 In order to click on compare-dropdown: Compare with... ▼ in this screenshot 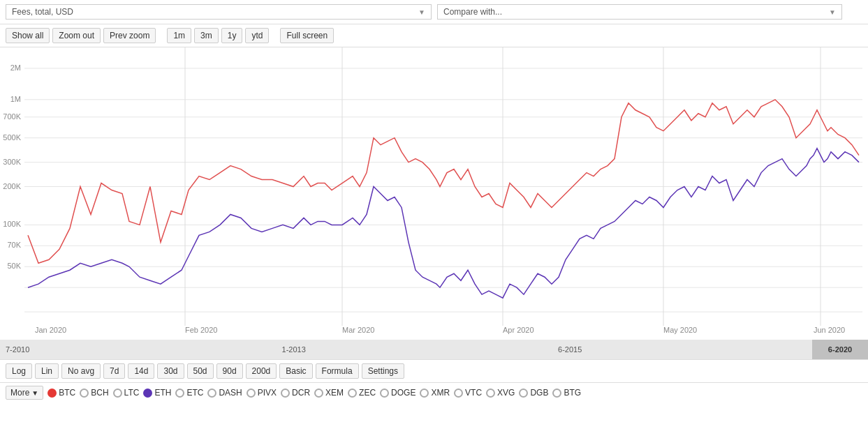, I will do `click(640, 12)`.